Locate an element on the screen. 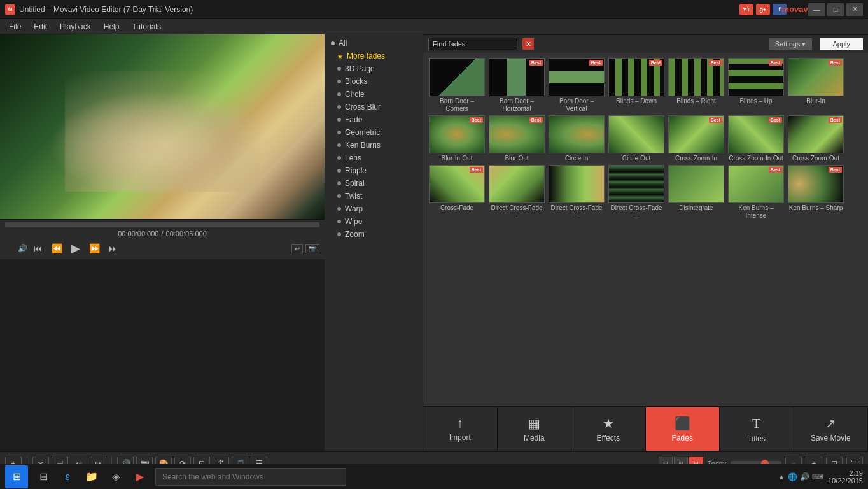 This screenshot has width=868, height=489. effect-circle-out: Circle Out is located at coordinates (636, 139).